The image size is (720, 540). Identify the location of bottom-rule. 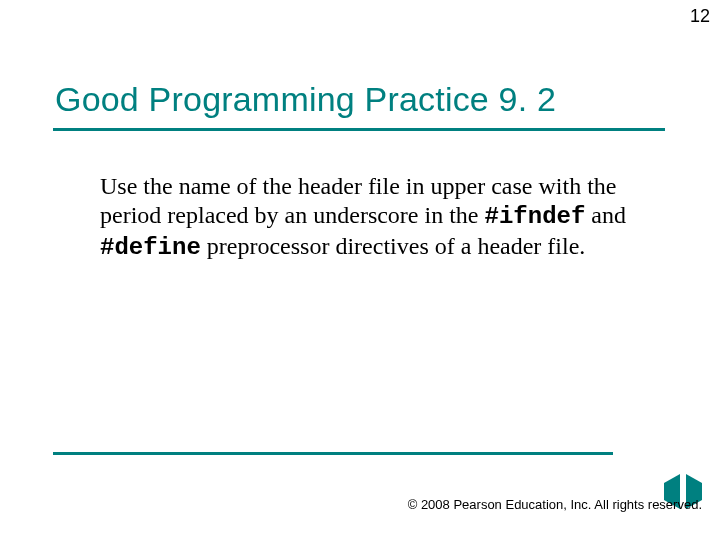
(333, 454).